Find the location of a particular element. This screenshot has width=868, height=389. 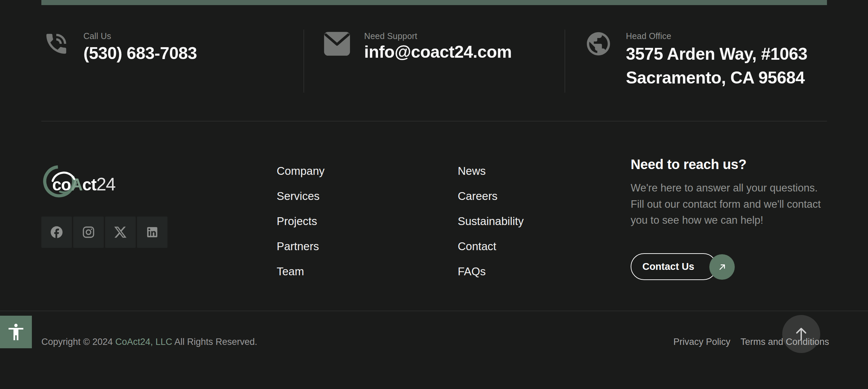

section-divider is located at coordinates (434, 121).